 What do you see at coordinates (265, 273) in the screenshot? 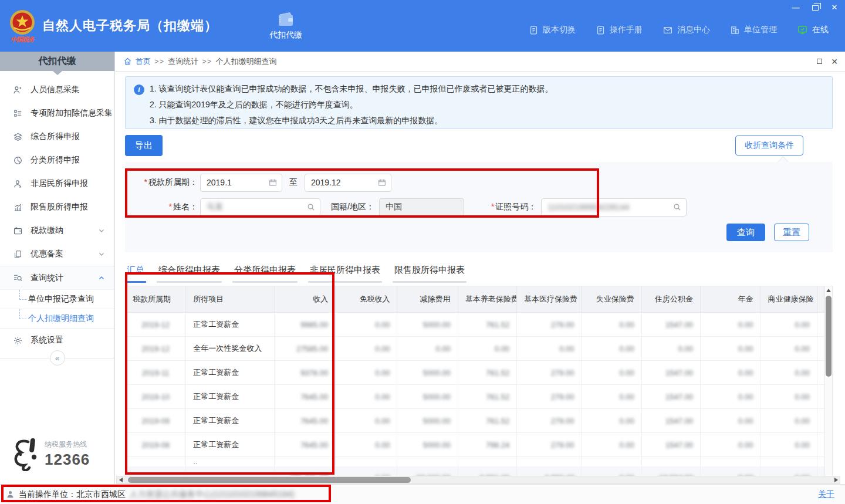
I see `tab-classified-income: 分类所得申报表` at bounding box center [265, 273].